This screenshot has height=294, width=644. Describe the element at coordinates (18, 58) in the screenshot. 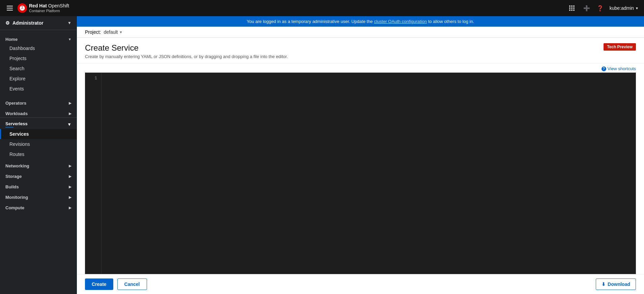

I see `projects-label: Projects` at that location.